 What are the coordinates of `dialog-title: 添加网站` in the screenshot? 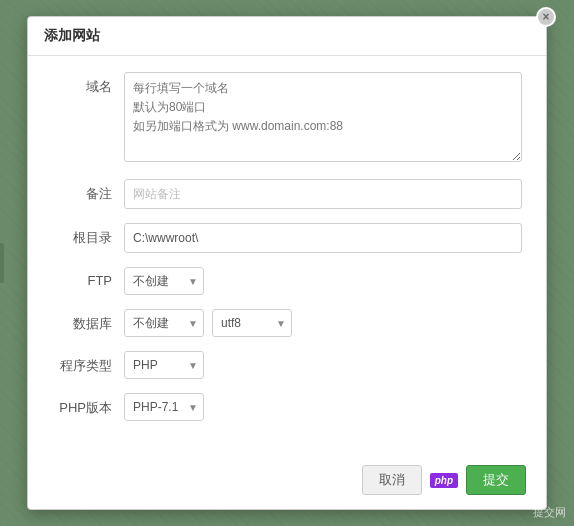 It's located at (72, 36).